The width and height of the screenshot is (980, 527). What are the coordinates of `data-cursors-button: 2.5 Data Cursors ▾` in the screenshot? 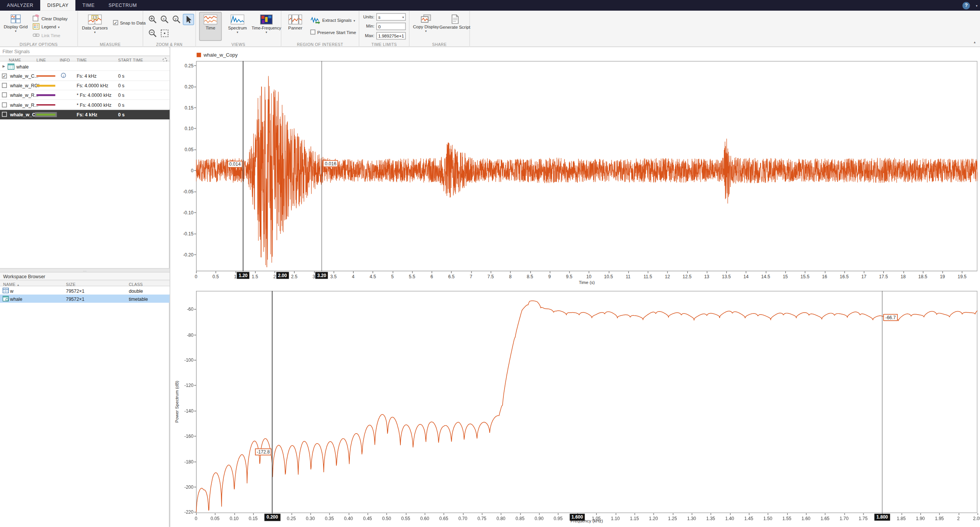 It's located at (95, 26).